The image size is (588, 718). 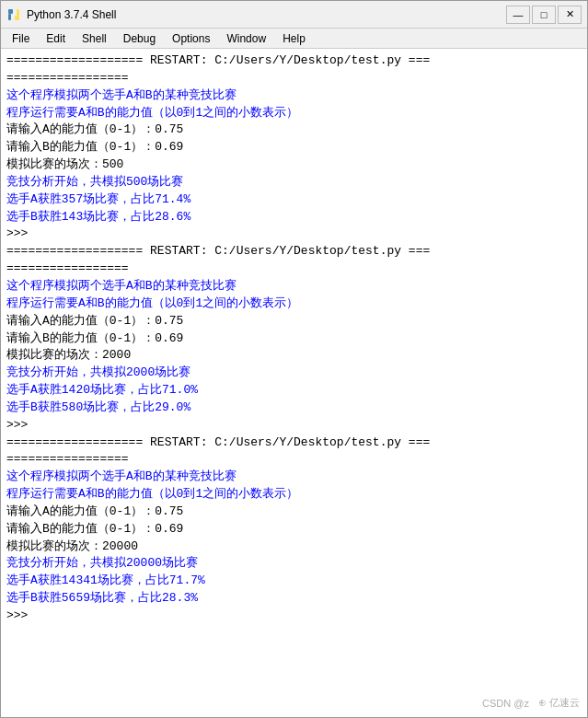 I want to click on output-line-2-4: 请输入B的能力值（0-1）：0.69, so click(x=294, y=339).